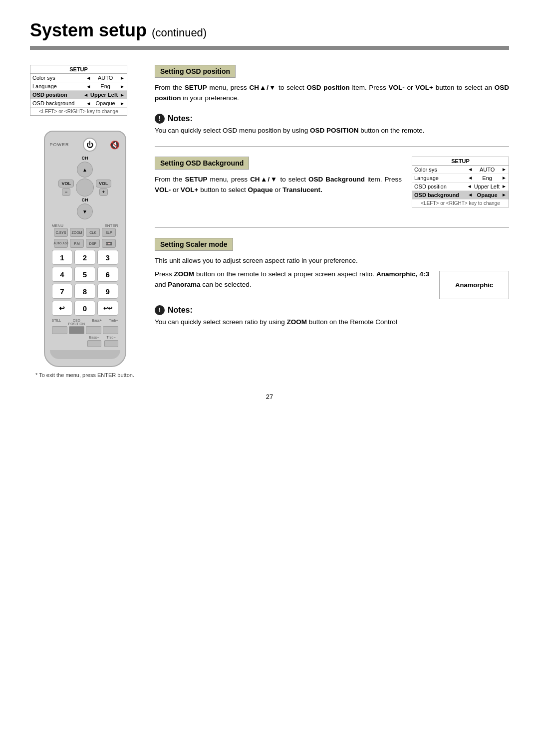 This screenshot has width=539, height=756. What do you see at coordinates (104, 192) in the screenshot?
I see `vol-plus-button: +` at bounding box center [104, 192].